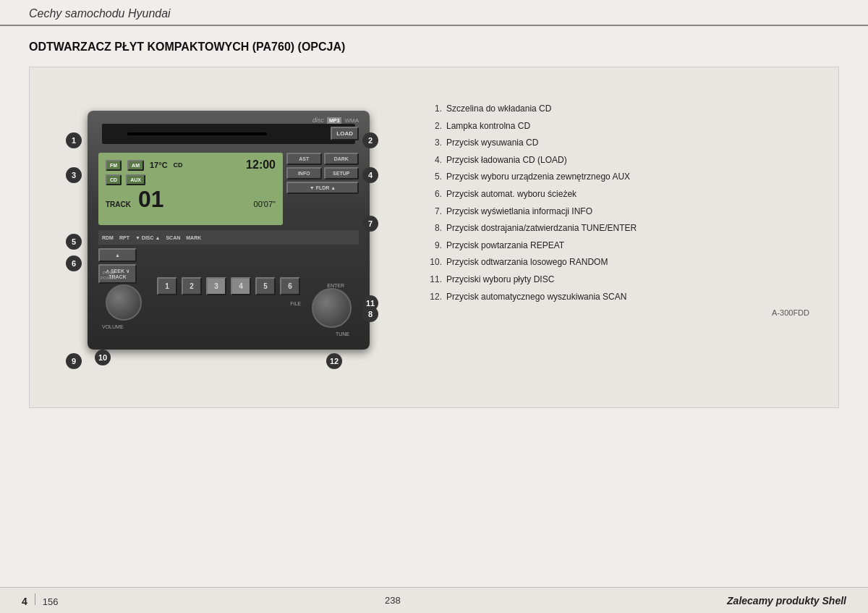 The height and width of the screenshot is (613, 868). What do you see at coordinates (370, 140) in the screenshot?
I see `callout-2: 2` at bounding box center [370, 140].